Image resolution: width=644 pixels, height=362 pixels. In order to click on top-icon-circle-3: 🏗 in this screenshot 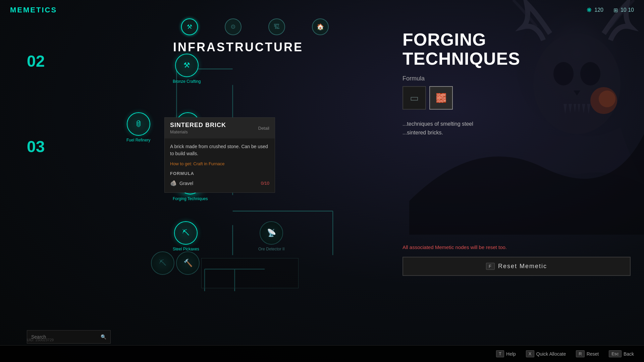, I will do `click(277, 27)`.